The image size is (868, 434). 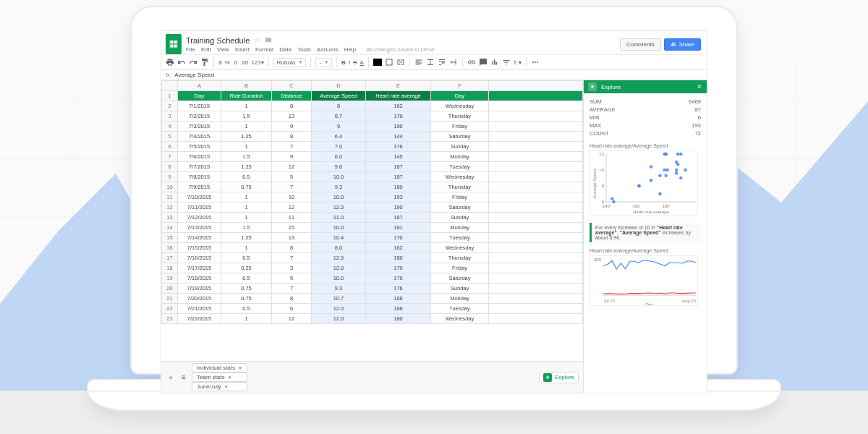 What do you see at coordinates (460, 208) in the screenshot?
I see `cell: Saturday` at bounding box center [460, 208].